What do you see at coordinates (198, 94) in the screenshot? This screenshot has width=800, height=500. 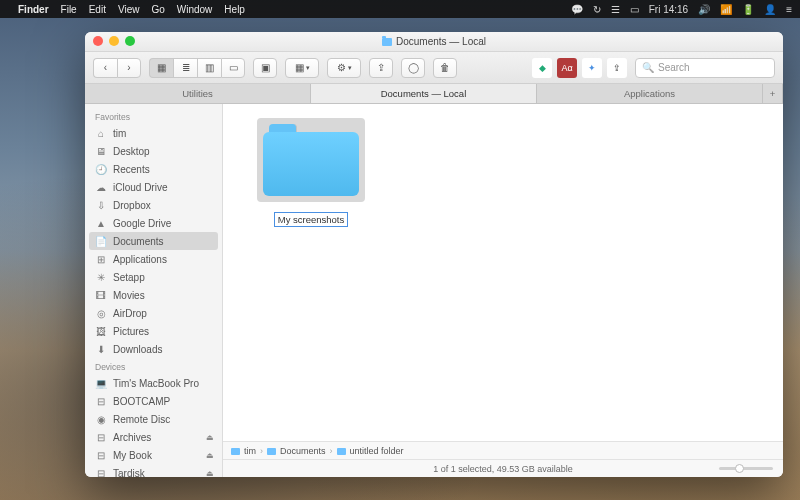 I see `tab: Utilities` at bounding box center [198, 94].